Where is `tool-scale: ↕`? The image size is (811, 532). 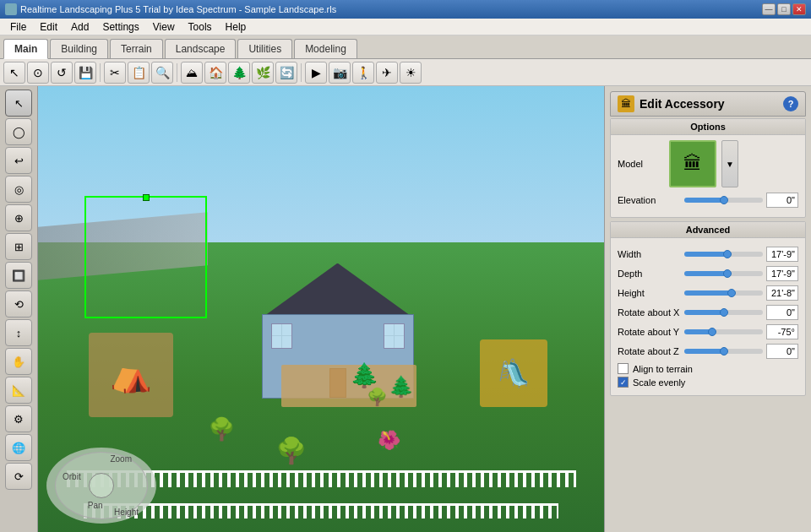
tool-scale: ↕ is located at coordinates (19, 333).